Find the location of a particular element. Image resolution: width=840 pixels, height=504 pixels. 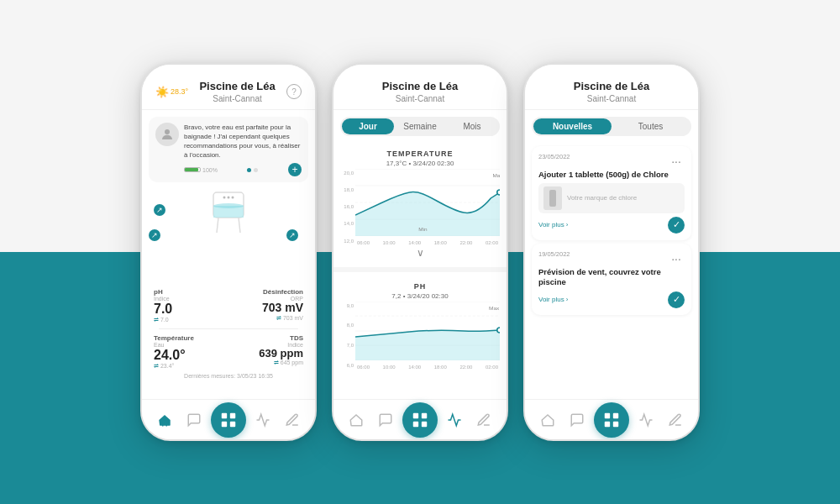

xaxis-label: 14:00 is located at coordinates (415, 243).